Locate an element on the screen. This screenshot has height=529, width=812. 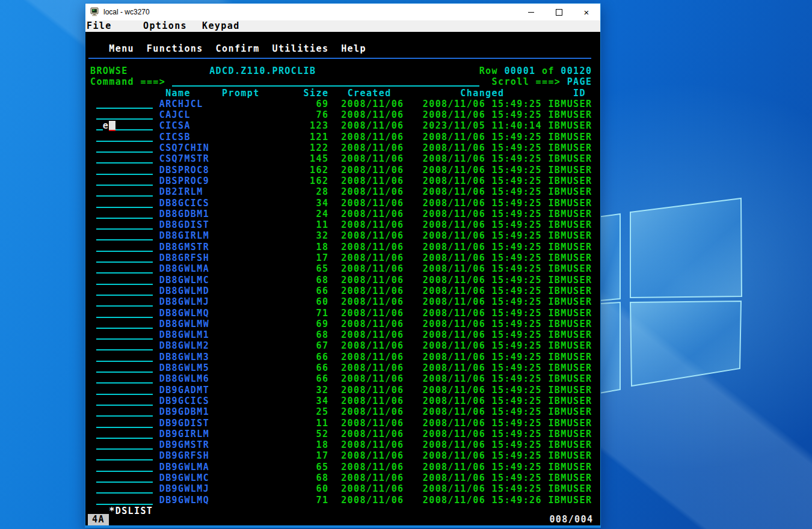
header-size: Size is located at coordinates (316, 93).